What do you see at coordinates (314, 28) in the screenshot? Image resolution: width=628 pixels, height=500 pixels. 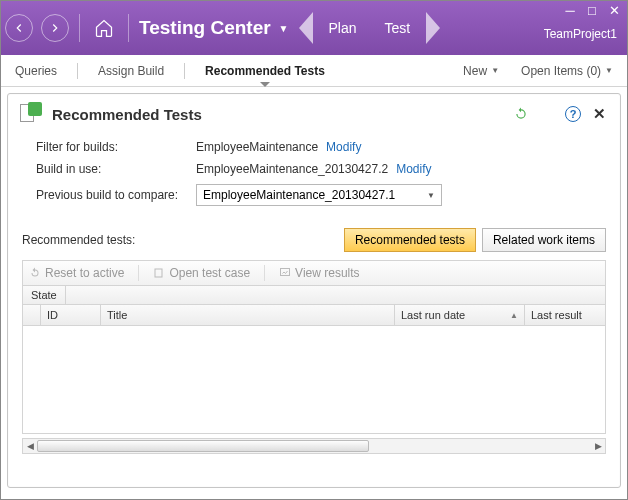 I see `titlebar: ─ □ ✕ Testing Center ▼ Plan Test TeamPro…` at bounding box center [314, 28].